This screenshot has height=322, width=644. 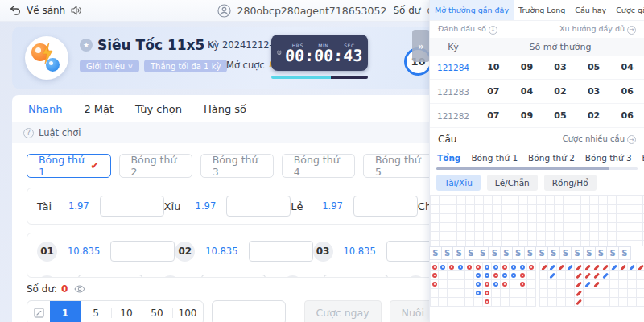 What do you see at coordinates (494, 158) in the screenshot?
I see `cau-tab-ball-1: Bóng thứ 1` at bounding box center [494, 158].